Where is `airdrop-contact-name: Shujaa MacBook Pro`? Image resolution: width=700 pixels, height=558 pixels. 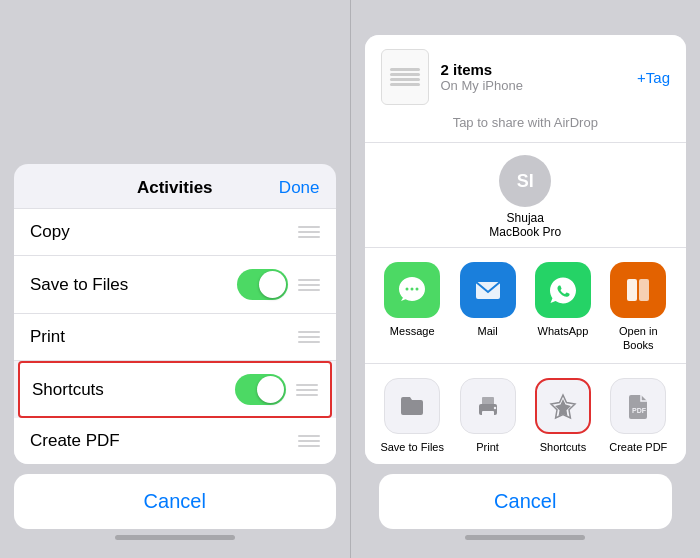
airdrop-contact-name: Shujaa MacBook Pro is located at coordinates (525, 225).